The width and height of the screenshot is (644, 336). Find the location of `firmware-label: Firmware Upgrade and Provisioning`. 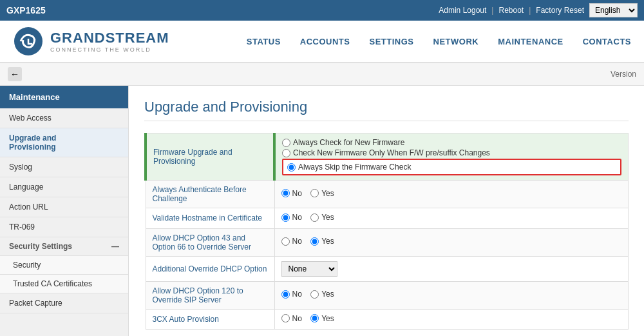

firmware-label: Firmware Upgrade and Provisioning is located at coordinates (210, 157).